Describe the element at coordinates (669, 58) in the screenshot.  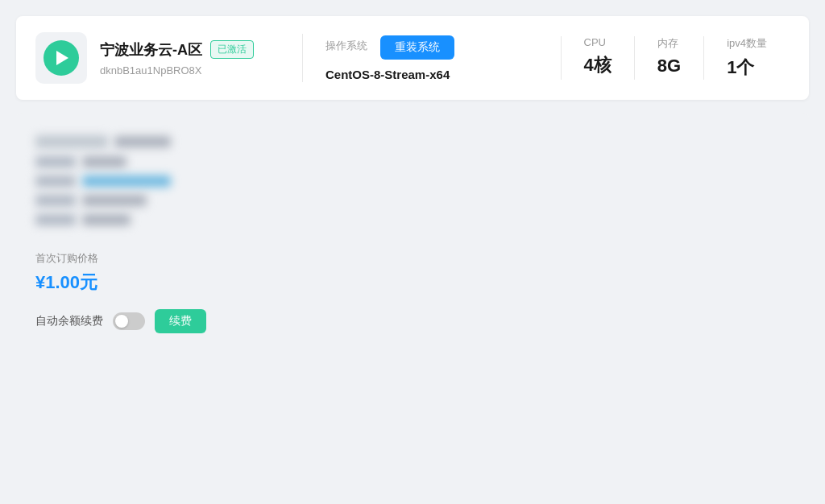
I see `spec-memory: 内存 8G` at that location.